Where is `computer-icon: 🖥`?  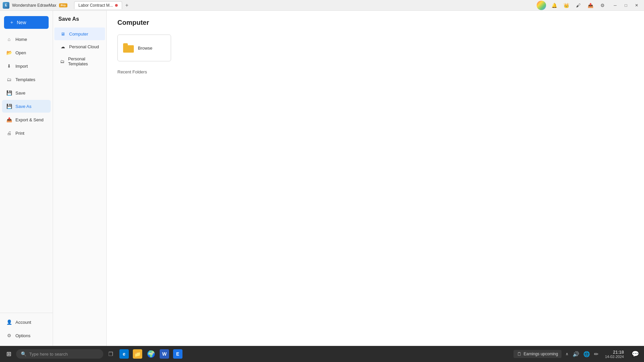
computer-icon: 🖥 is located at coordinates (63, 34).